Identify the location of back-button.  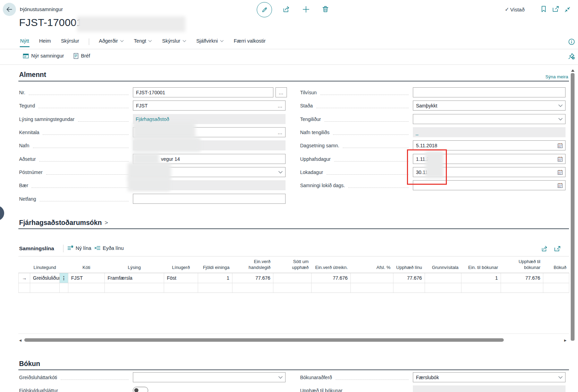
(9, 9).